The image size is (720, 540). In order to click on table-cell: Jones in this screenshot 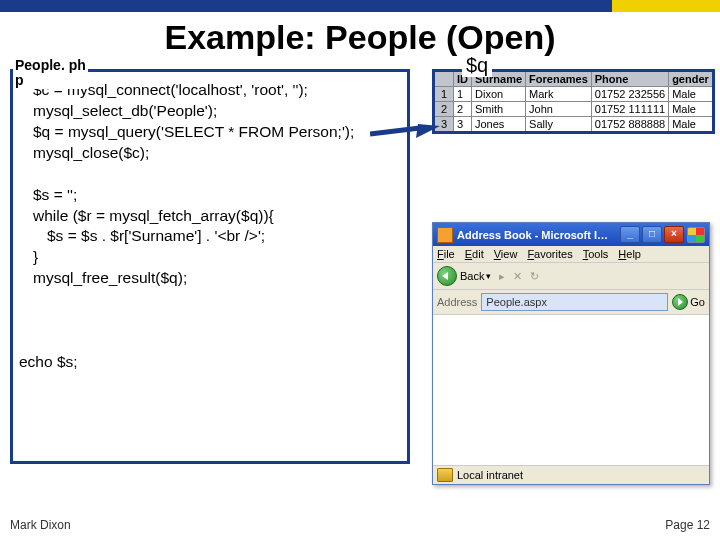, I will do `click(499, 125)`.